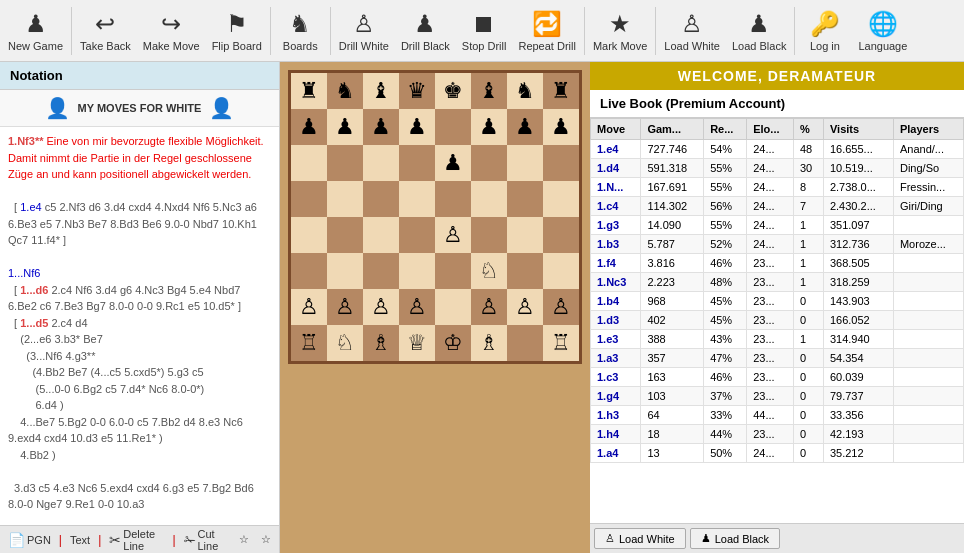  I want to click on table-row: 1.b3 5.787 52% 24... 1 312.736 Moroze..., so click(778, 244).